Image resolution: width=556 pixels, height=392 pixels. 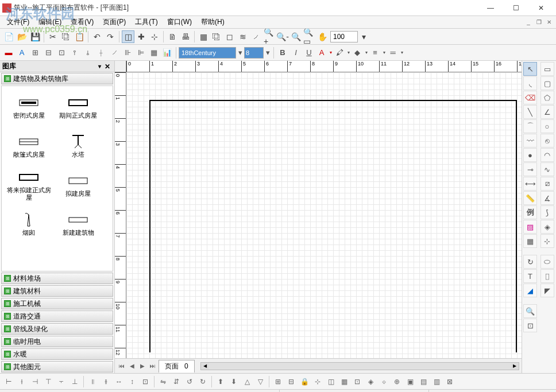 I want to click on snap10-button: ▥, so click(x=437, y=382).